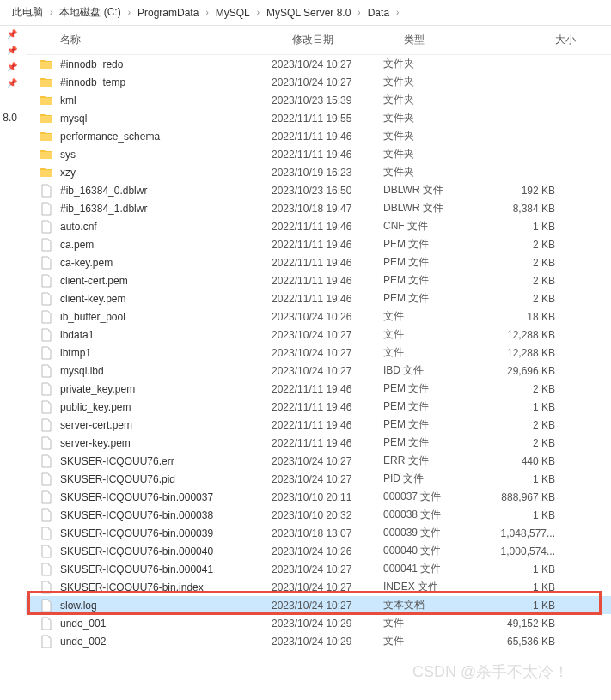  I want to click on file-size: 29,696 KB, so click(529, 371).